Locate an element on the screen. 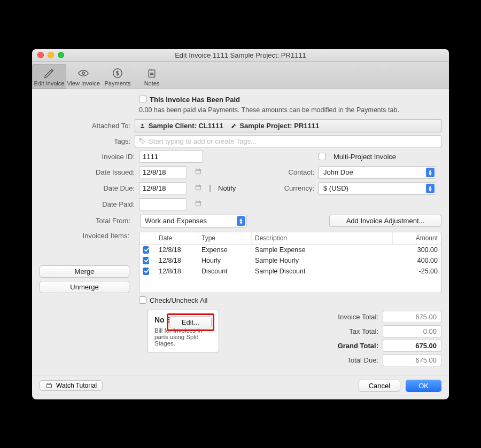  th-date: Date is located at coordinates (177, 238).